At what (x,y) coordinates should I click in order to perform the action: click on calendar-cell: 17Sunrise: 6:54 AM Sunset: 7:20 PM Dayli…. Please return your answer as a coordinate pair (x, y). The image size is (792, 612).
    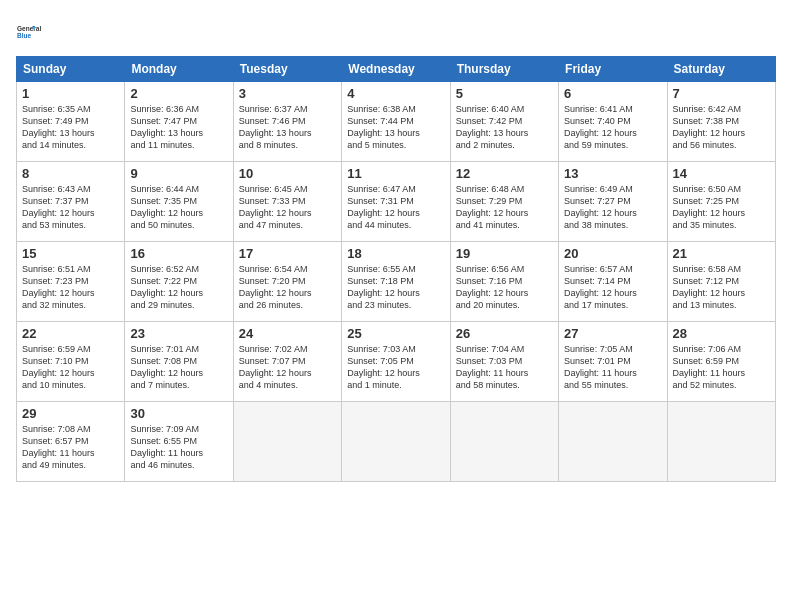
    Looking at the image, I should click on (287, 282).